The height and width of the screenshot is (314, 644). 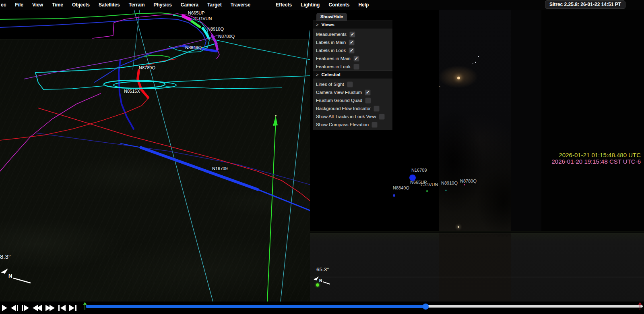 What do you see at coordinates (353, 58) in the screenshot?
I see `toggle-row-features-in-main: Features in Main✓` at bounding box center [353, 58].